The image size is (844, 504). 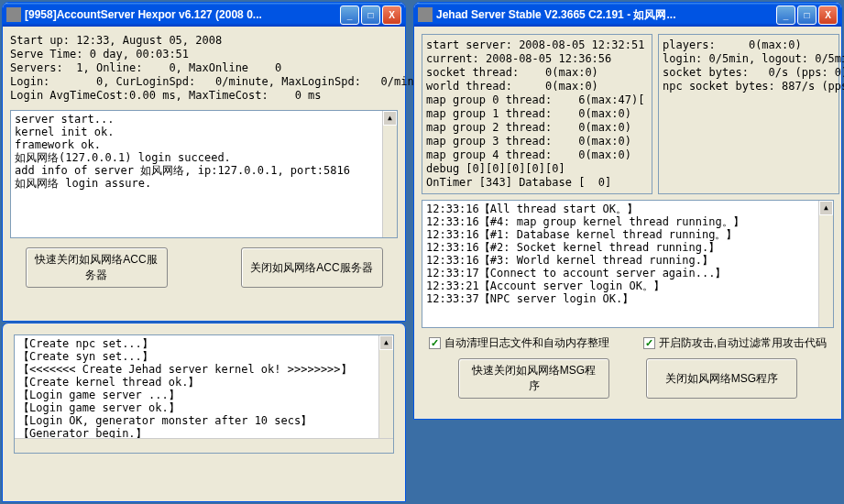 What do you see at coordinates (203, 369) in the screenshot?
I see `log-line: 【<<<<<<< Create Jehad server kernel ok! …` at bounding box center [203, 369].